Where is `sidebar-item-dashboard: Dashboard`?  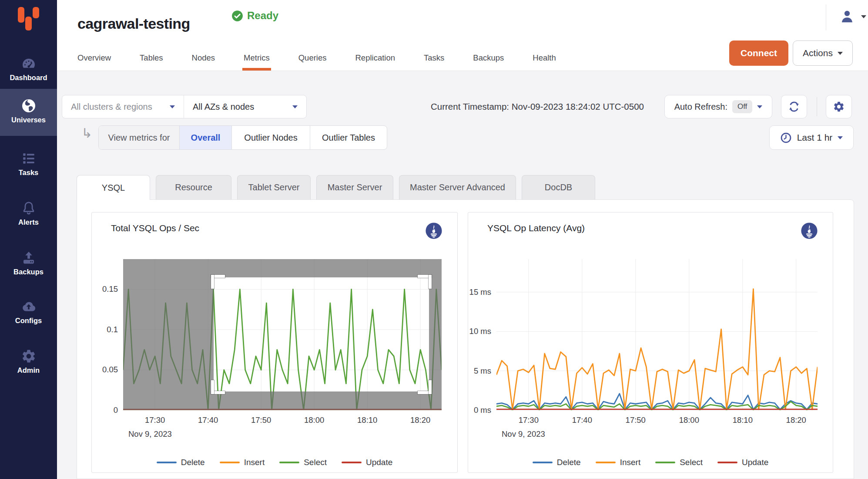 sidebar-item-dashboard: Dashboard is located at coordinates (29, 67).